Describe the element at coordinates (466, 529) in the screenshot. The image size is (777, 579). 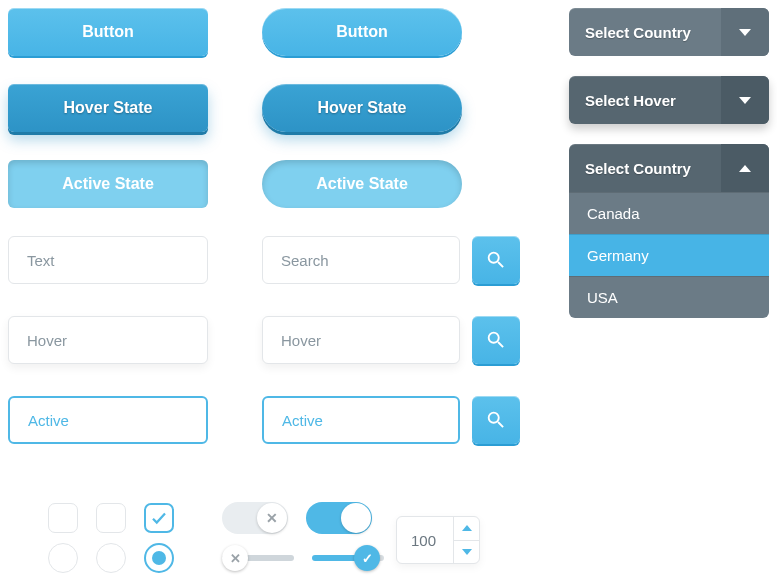
I see `stepper-up` at that location.